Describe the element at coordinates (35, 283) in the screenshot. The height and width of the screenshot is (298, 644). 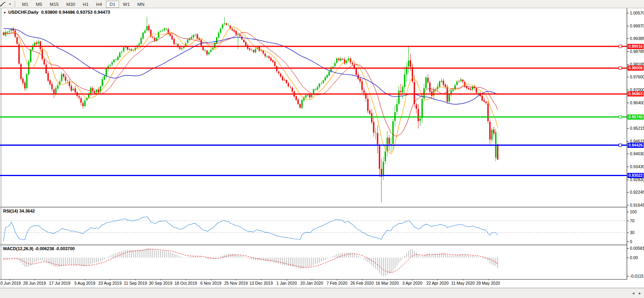
I see `date-label: 28 Jun 2019` at that location.